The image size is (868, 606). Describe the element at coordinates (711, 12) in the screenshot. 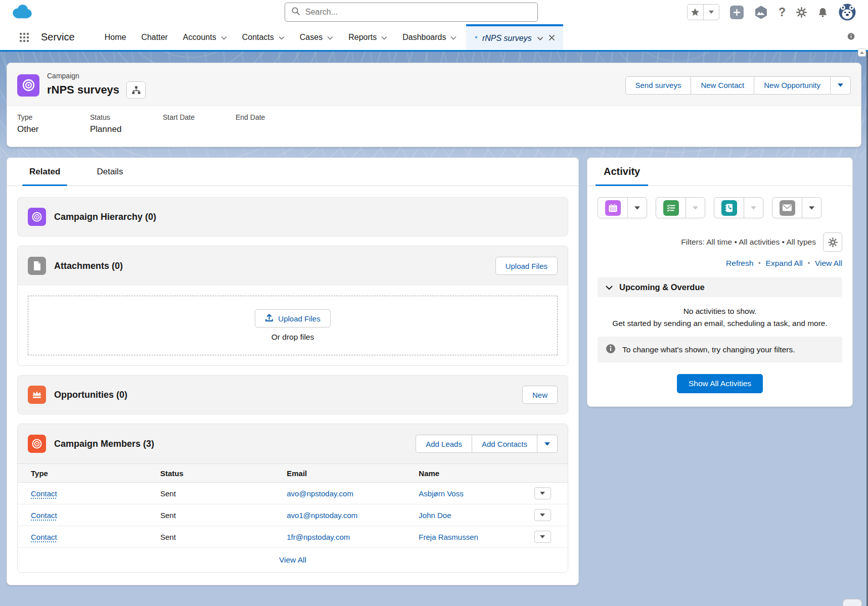

I see `favorites-caret-icon` at that location.